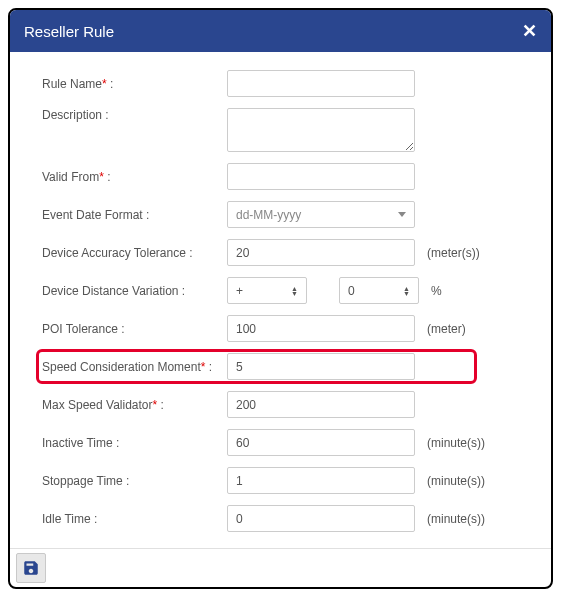 This screenshot has height=597, width=561. I want to click on rule-name-input, so click(321, 84).